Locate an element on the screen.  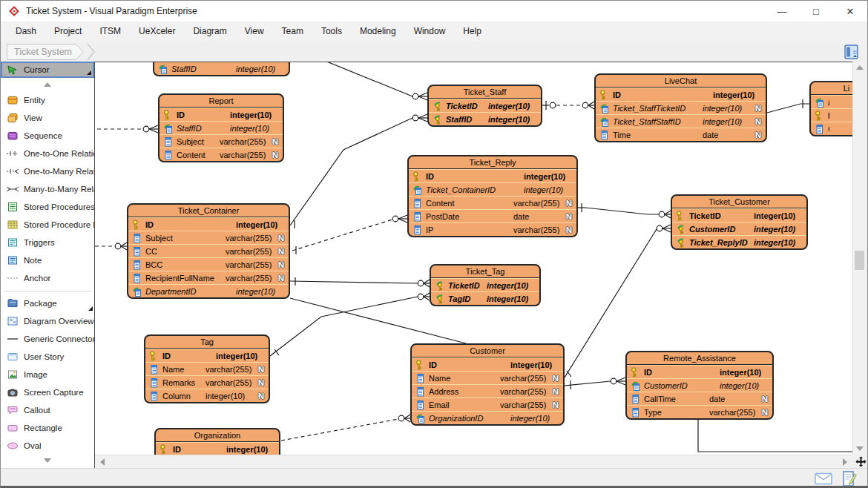
table-column-row: CCvarchar(255)N is located at coordinates (208, 251).